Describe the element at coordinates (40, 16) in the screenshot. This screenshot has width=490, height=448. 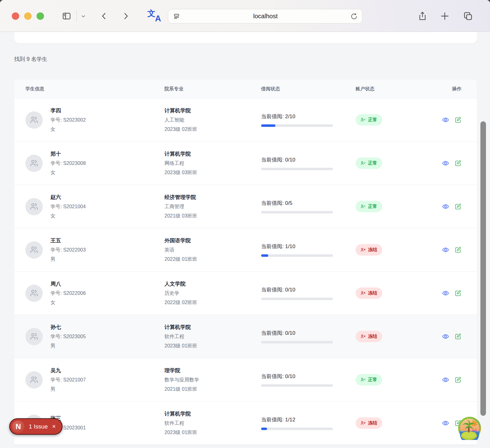
I see `zoom-window-button` at that location.